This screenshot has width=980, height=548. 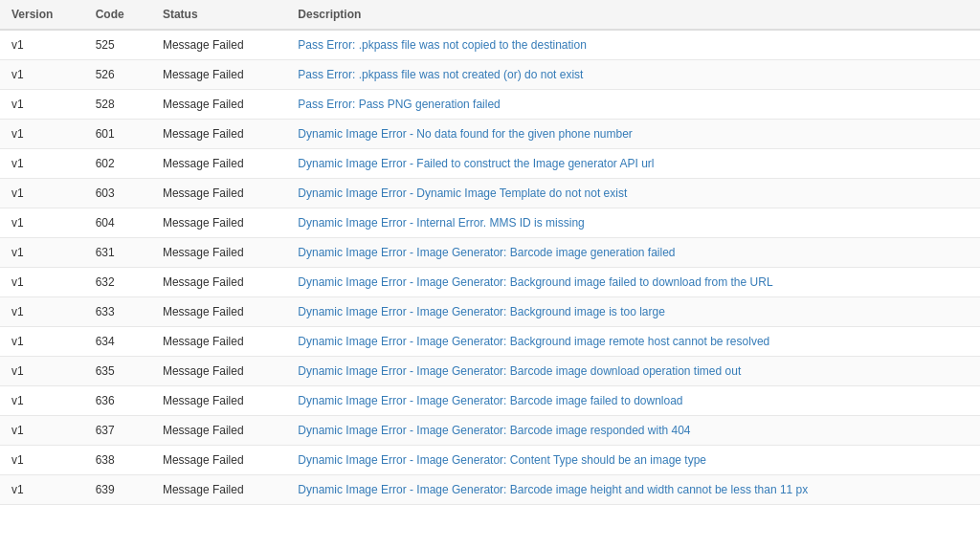 What do you see at coordinates (118, 164) in the screenshot?
I see `cell-code: 602` at bounding box center [118, 164].